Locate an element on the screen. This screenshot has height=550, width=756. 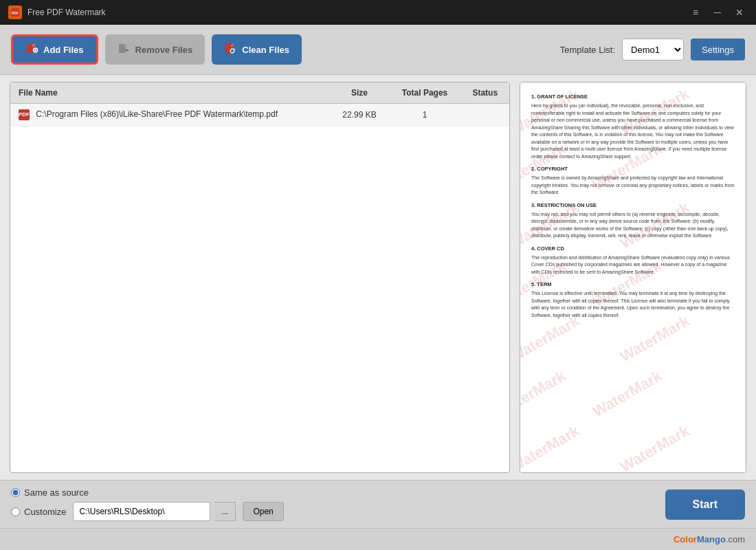
clean-files-icon is located at coordinates (230, 50).